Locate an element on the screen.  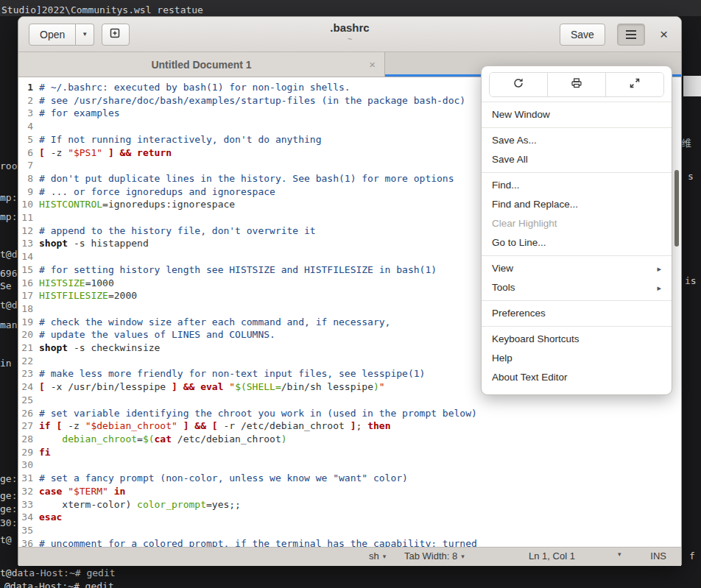
open-dropdown-button: ▼ is located at coordinates (85, 35).